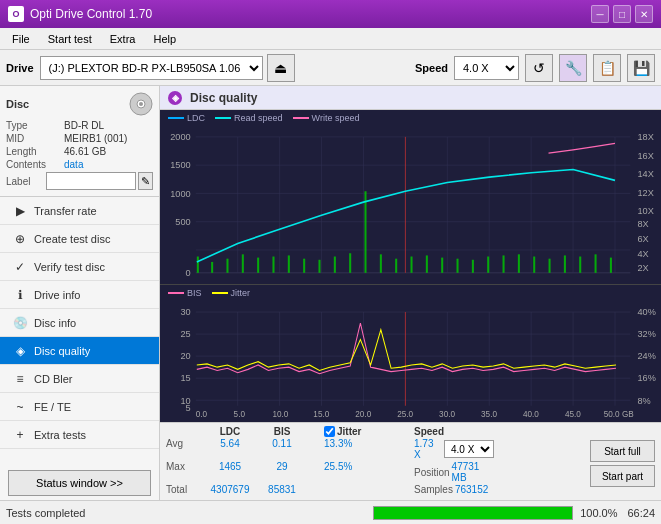 The height and width of the screenshot is (524, 661). I want to click on nav-label-disc-quality: Disc quality, so click(62, 351).